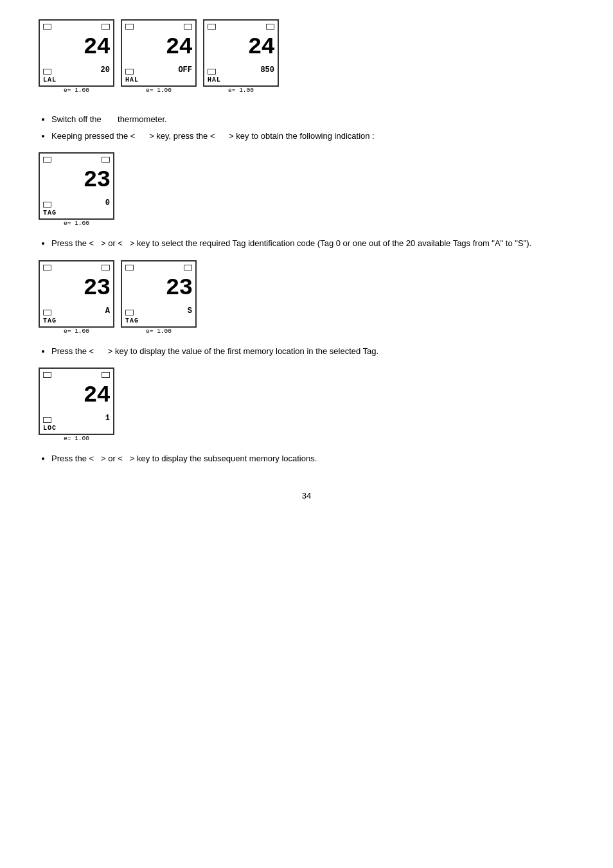 Image resolution: width=613 pixels, height=868 pixels. I want to click on label-taga: TAG, so click(50, 321).